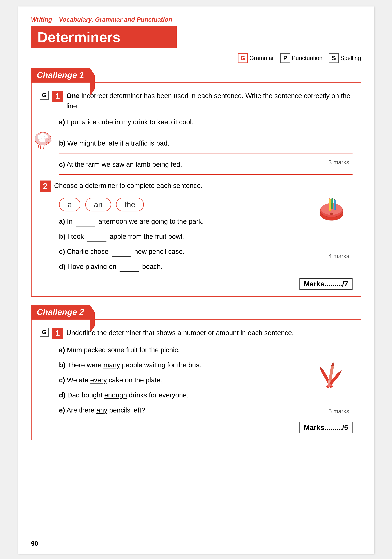 This screenshot has height=559, width=392. I want to click on challenge2-q1-row: G 1 Underline the determiner that shows …, so click(196, 333).